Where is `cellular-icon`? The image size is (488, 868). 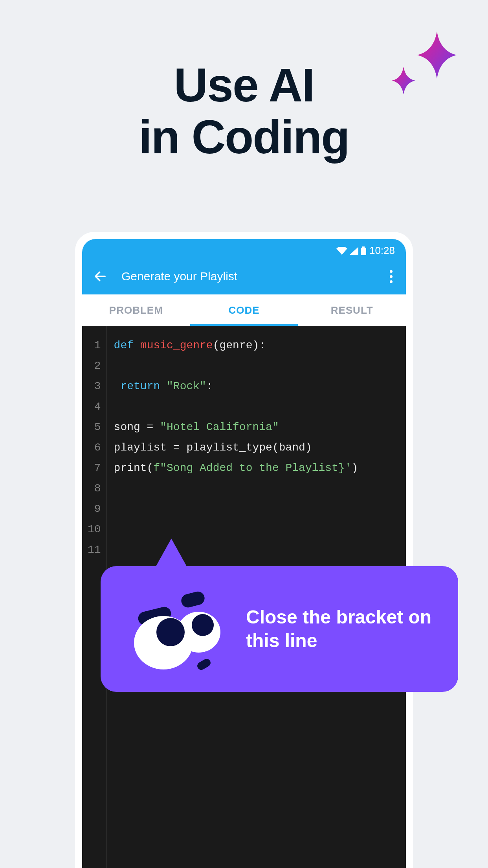
cellular-icon is located at coordinates (354, 251).